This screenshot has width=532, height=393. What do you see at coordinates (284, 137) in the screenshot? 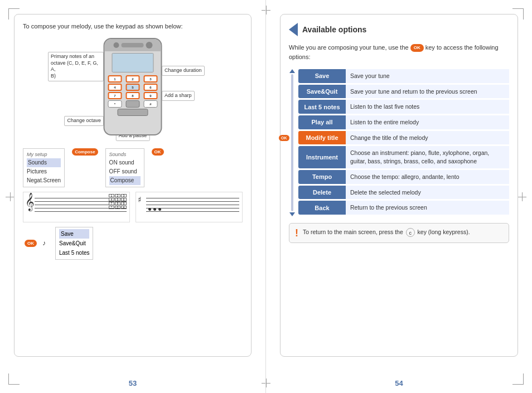
I see `ok-circle-indicator: OK` at bounding box center [284, 137].